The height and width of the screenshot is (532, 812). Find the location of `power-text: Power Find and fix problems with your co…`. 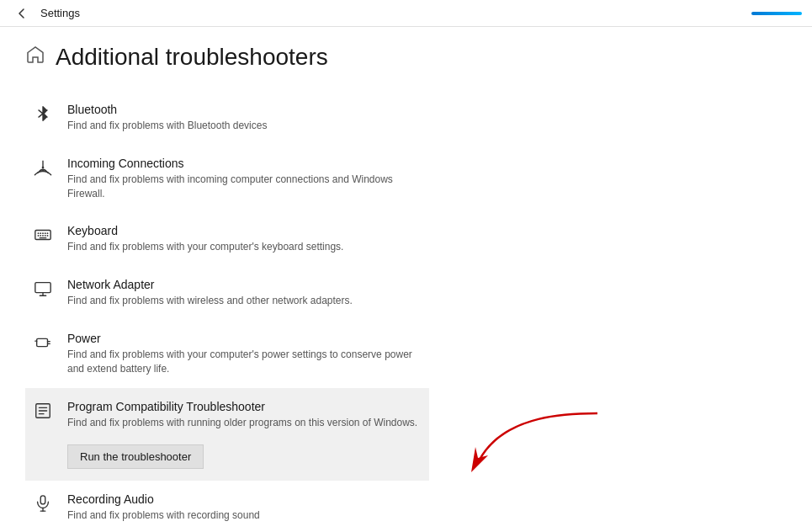

power-text: Power Find and fix problems with your co… is located at coordinates (244, 354).